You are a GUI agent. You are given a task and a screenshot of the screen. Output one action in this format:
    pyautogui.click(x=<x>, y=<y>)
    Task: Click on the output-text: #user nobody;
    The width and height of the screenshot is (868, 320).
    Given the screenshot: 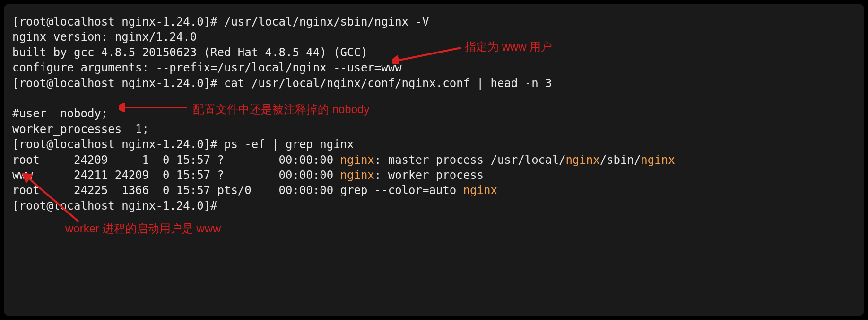 What is the action you would take?
    pyautogui.click(x=60, y=114)
    